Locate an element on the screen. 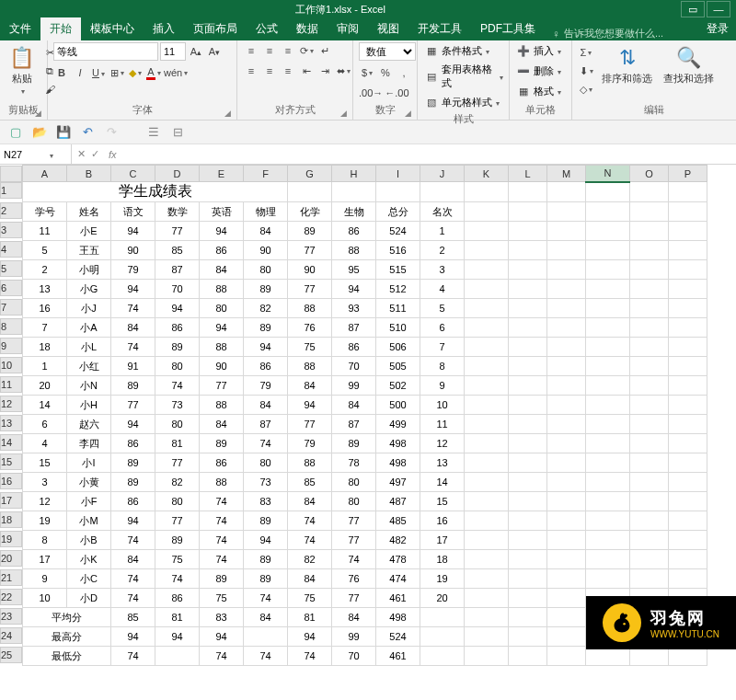 This screenshot has width=736, height=700. cell: 482 is located at coordinates (398, 541).